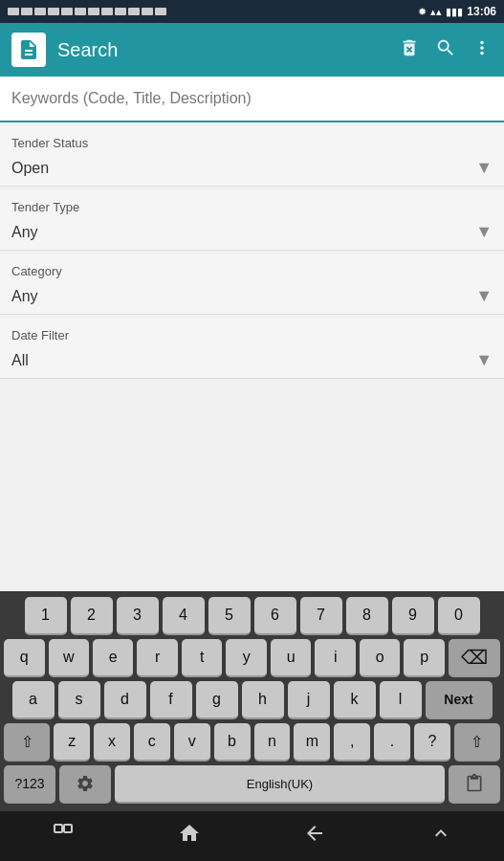 This screenshot has width=504, height=861. I want to click on key-u: u, so click(291, 658).